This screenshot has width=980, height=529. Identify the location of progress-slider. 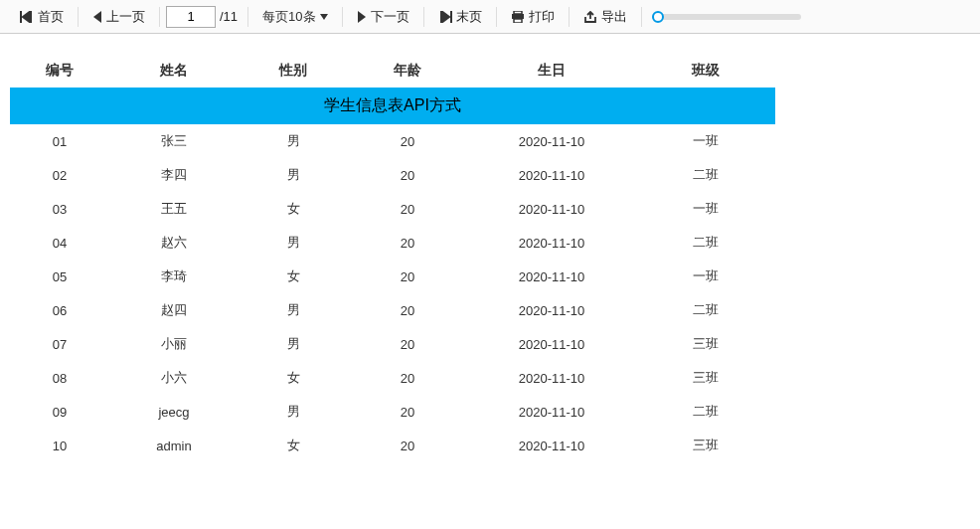
(727, 17).